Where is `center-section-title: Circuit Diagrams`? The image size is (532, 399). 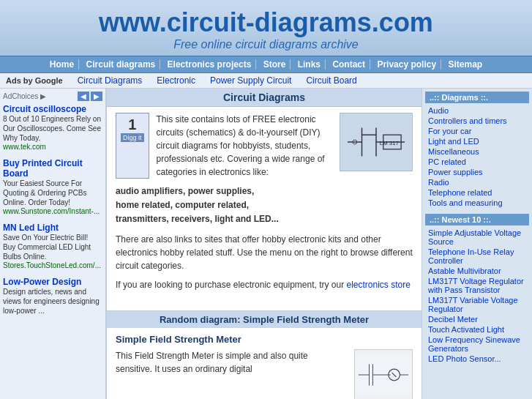 center-section-title: Circuit Diagrams is located at coordinates (264, 98).